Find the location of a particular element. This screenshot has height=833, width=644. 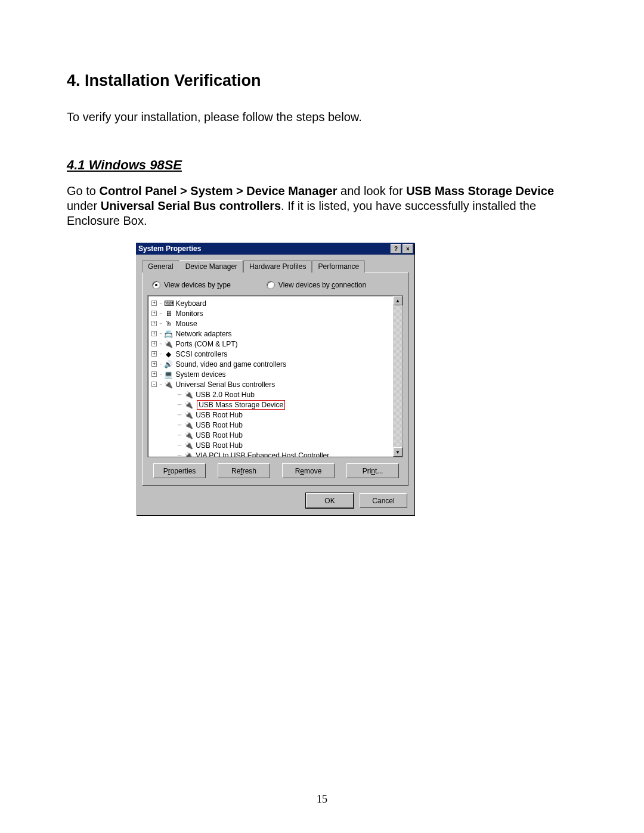

help-button: ? is located at coordinates (396, 249).